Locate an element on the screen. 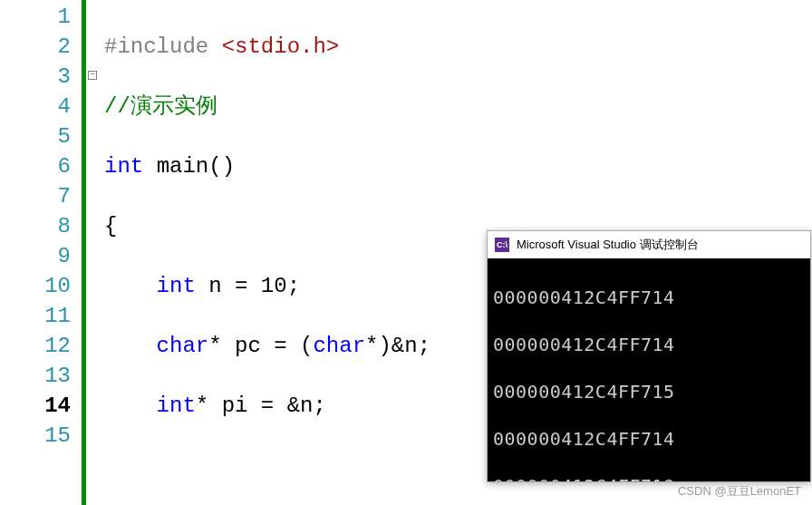 This screenshot has height=505, width=812. line-number: 12 is located at coordinates (35, 346).